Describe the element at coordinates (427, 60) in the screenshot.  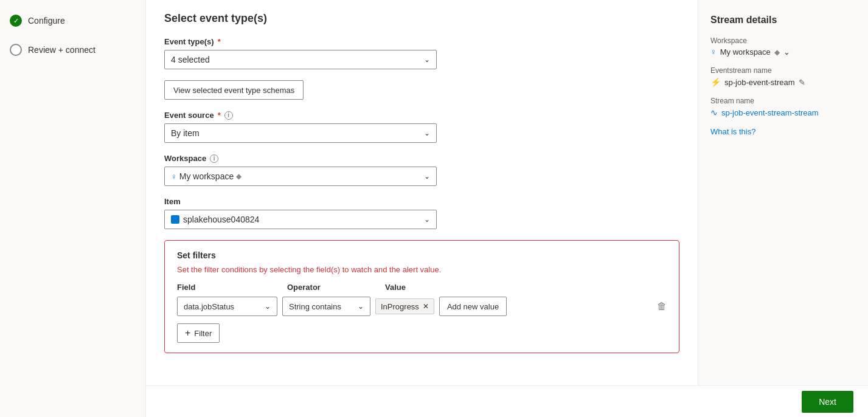
I see `event-types-chevron: ⌄` at that location.